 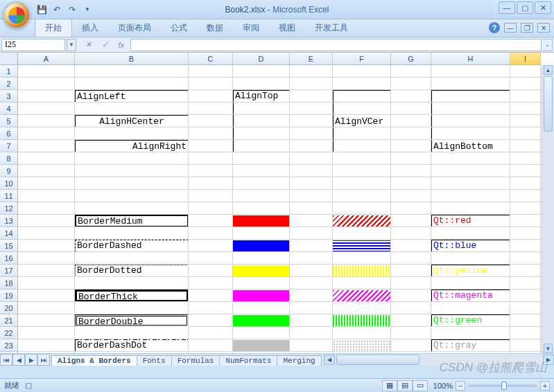 I want to click on row-header-12: 12, so click(x=9, y=208).